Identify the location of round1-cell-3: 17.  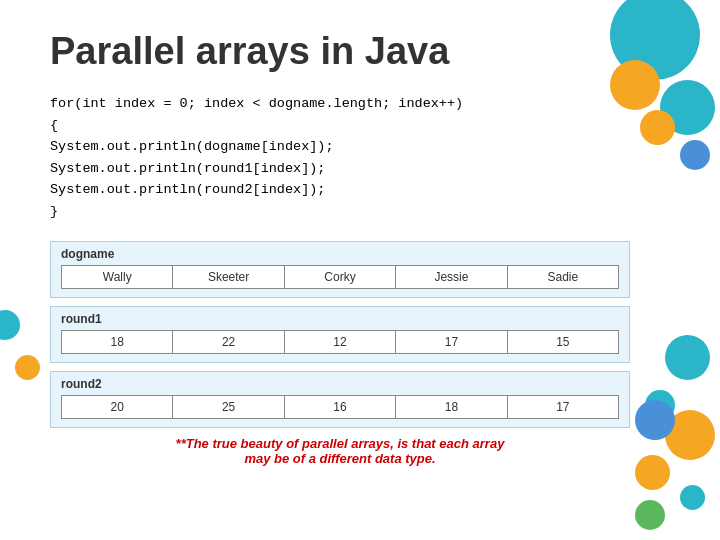
(452, 342).